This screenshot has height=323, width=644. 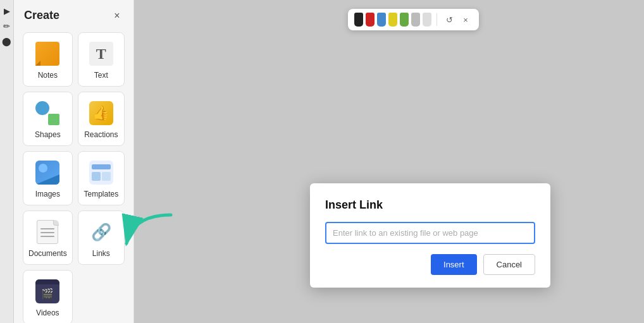 I want to click on videos-label: Videos, so click(x=47, y=313).